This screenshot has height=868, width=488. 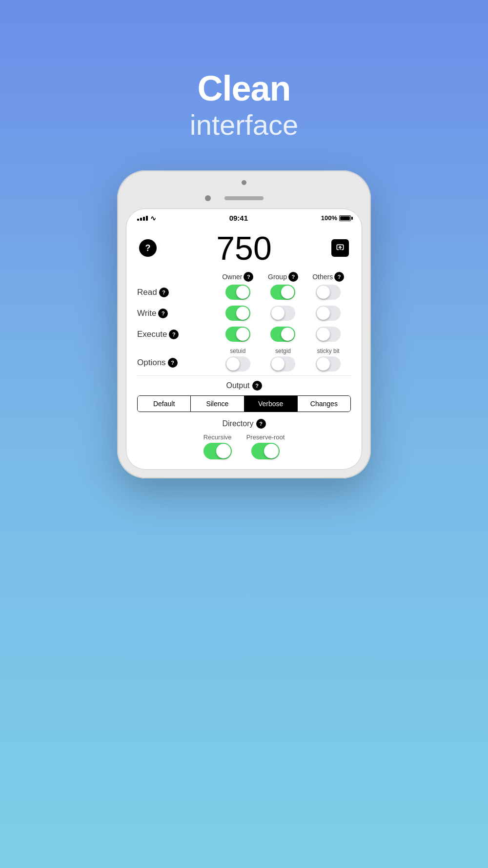 I want to click on read-owner-toggle, so click(x=238, y=292).